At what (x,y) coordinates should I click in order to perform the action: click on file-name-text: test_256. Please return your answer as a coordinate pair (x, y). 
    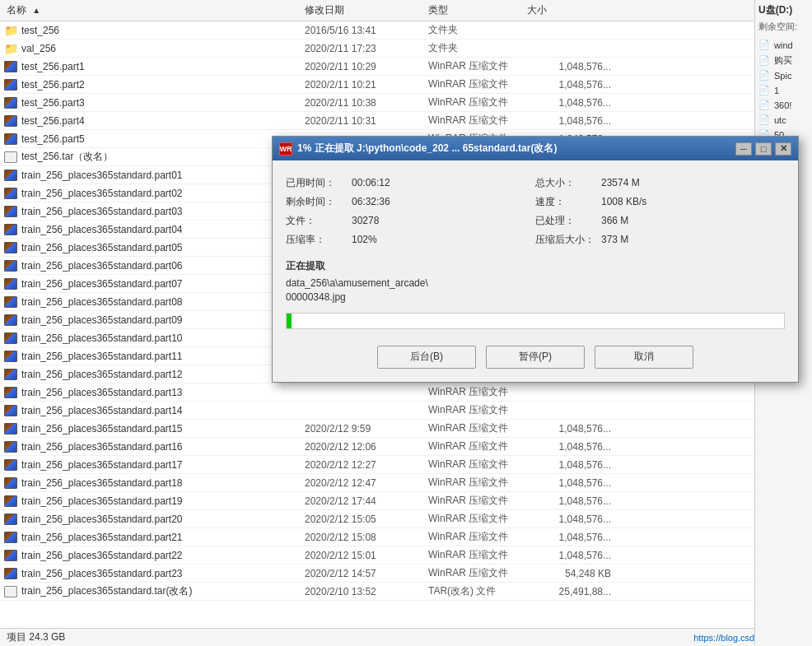
    Looking at the image, I should click on (40, 30).